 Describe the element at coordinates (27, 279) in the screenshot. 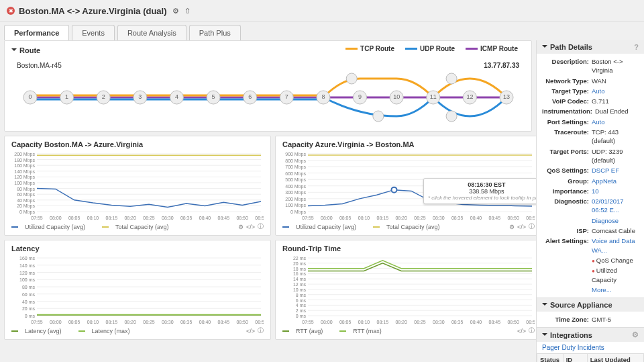

I see `svg-text: 100 ms` at that location.